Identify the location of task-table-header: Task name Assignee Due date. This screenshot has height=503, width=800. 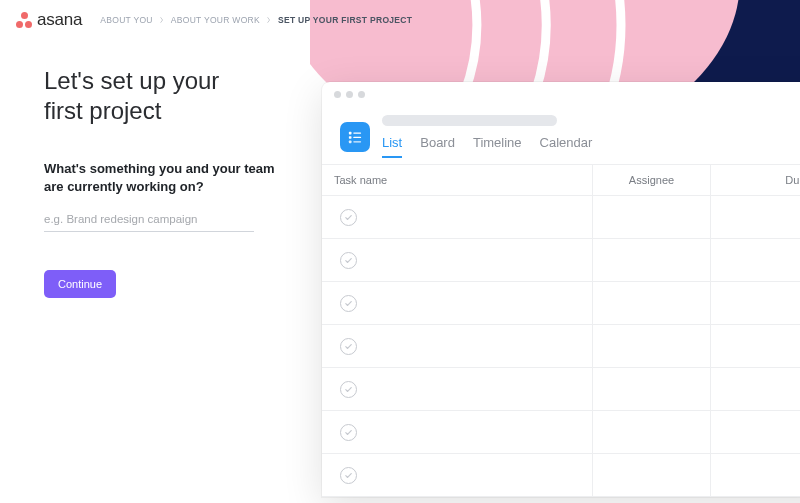
(561, 180).